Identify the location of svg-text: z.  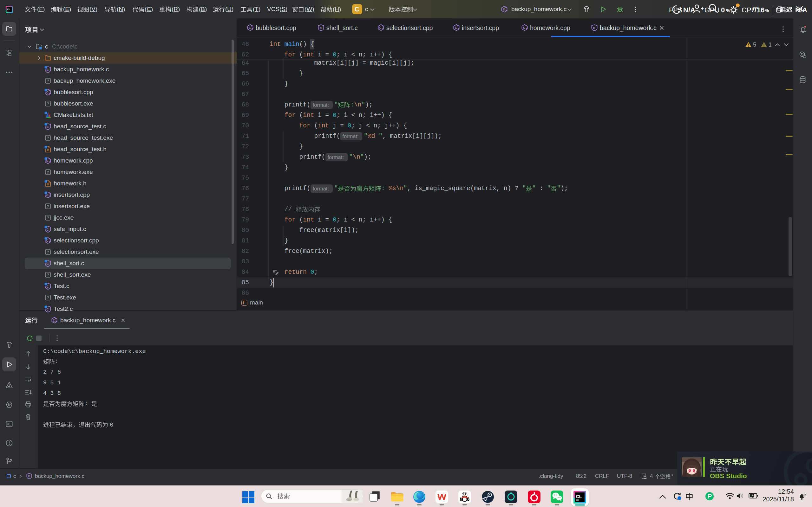
(806, 494).